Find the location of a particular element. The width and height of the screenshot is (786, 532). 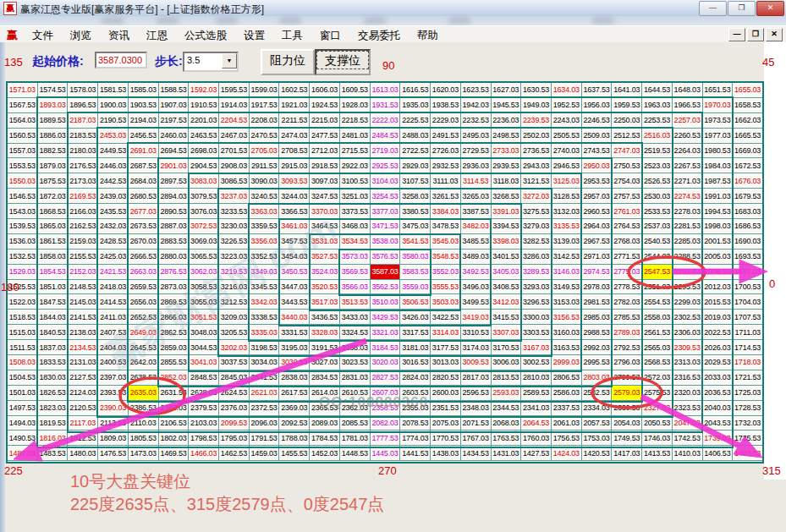

grid-cell: 1851.03 is located at coordinates (52, 287).